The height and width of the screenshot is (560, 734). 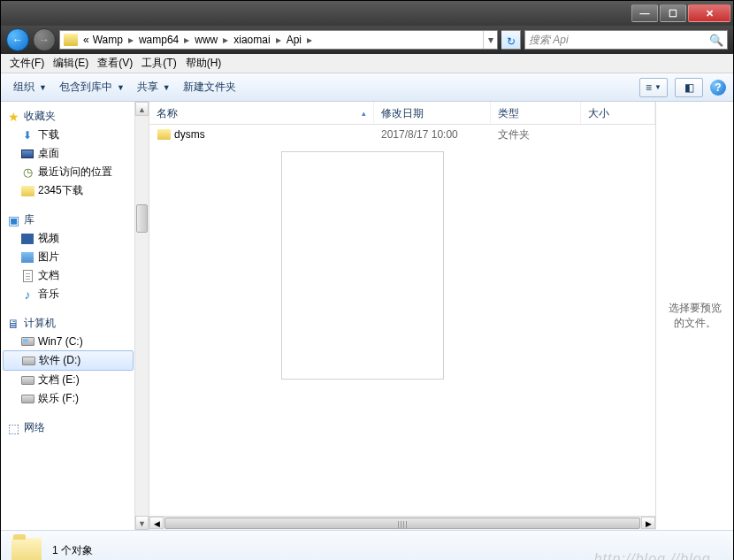 What do you see at coordinates (13, 220) in the screenshot?
I see `library-icon: ▣` at bounding box center [13, 220].